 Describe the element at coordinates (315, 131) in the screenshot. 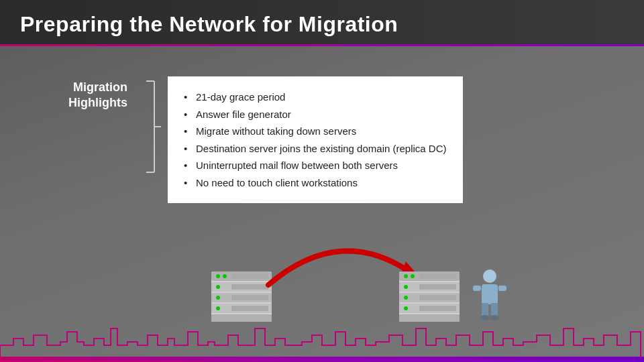

I see `highlight-item-2: Migrate without taking down servers` at that location.